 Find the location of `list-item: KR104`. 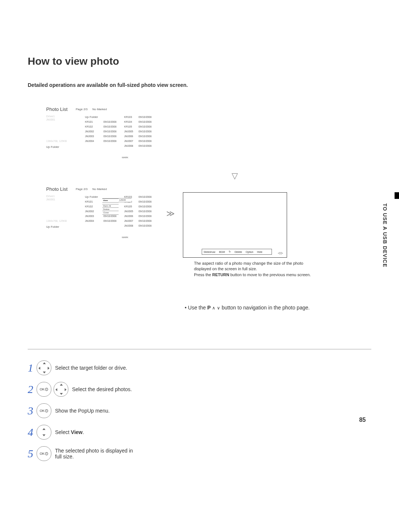

list-item: KR104 is located at coordinates (129, 122).